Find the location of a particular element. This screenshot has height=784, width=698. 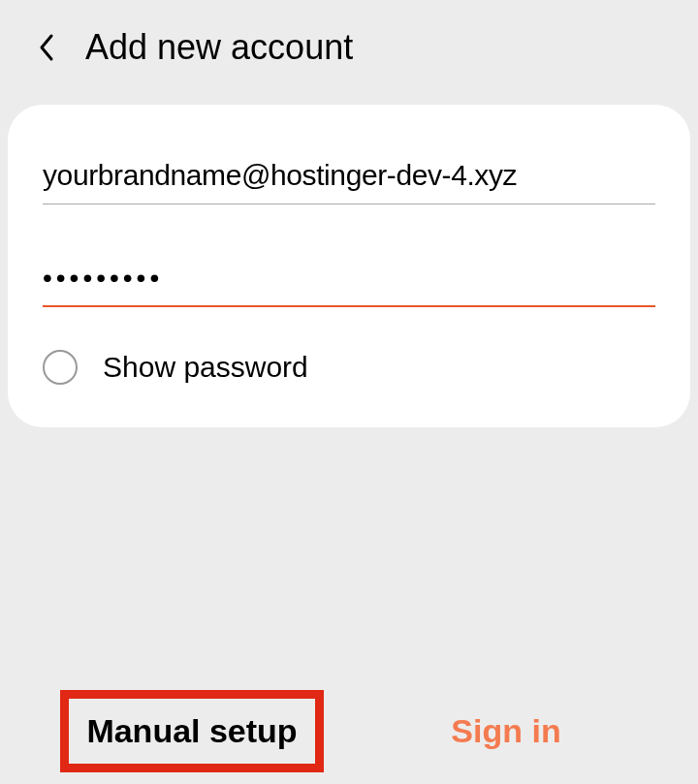

footer-right: Sign in is located at coordinates (506, 731).